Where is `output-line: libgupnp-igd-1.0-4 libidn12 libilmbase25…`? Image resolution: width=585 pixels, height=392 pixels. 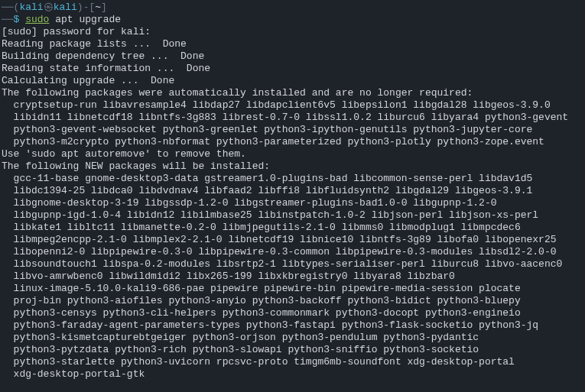 output-line: libgupnp-igd-1.0-4 libidn12 libilmbase25… is located at coordinates (292, 215).